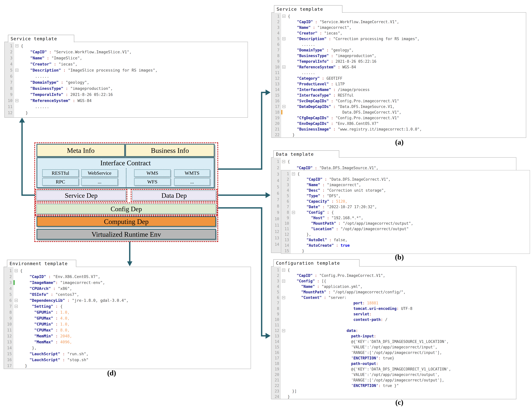  I want to click on code-line: 8 "BusinessType" : "imageproduction",, so click(399, 56).